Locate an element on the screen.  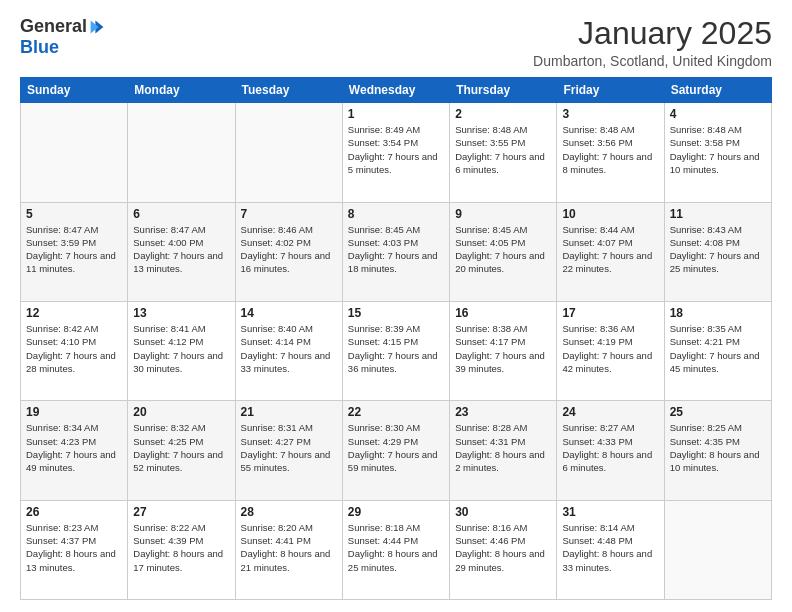
table-row: 6Sunrise: 8:47 AM Sunset: 4:00 PM Daylig… is located at coordinates (182, 252).